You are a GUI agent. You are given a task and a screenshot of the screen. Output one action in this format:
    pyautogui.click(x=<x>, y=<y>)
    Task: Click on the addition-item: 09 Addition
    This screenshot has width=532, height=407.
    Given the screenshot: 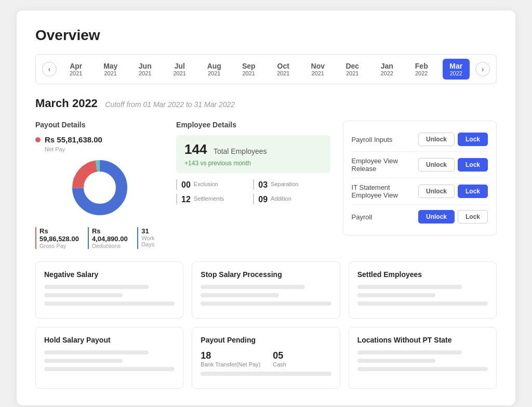 What is the action you would take?
    pyautogui.click(x=291, y=199)
    